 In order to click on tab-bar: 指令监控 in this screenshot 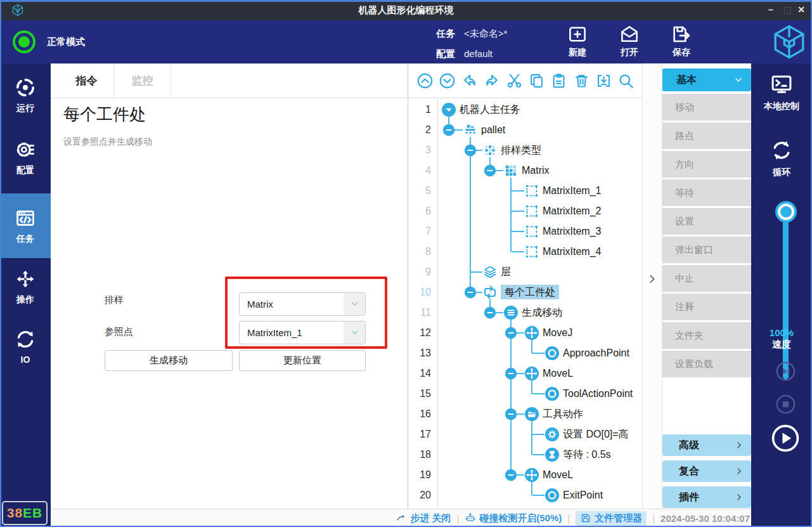, I will do `click(229, 81)`.